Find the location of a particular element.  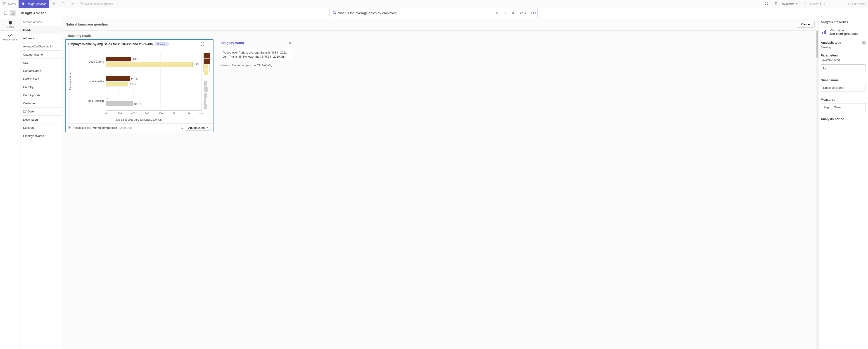

expand-button is located at coordinates (203, 44).